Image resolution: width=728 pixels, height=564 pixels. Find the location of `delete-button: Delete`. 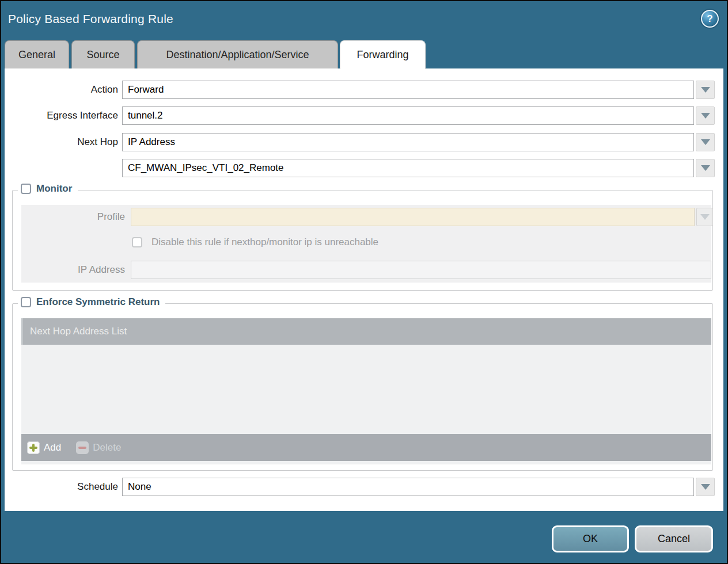

delete-button: Delete is located at coordinates (98, 448).